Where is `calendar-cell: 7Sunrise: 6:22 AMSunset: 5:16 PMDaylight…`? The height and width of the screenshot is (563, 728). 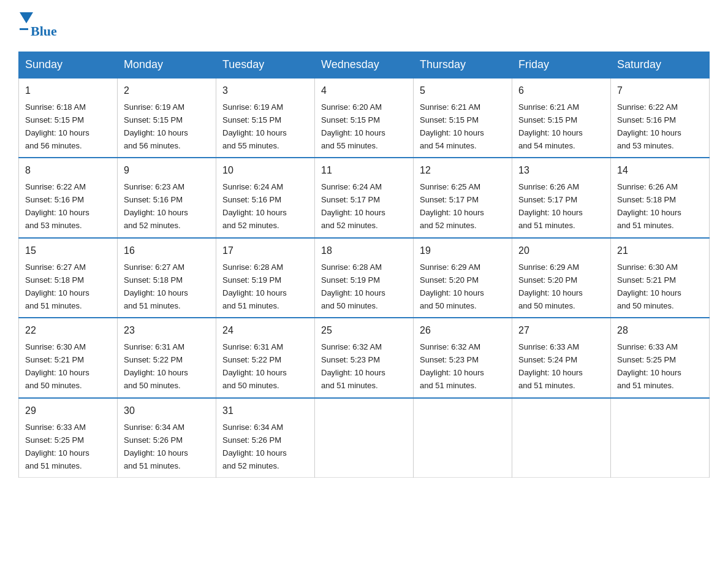 calendar-cell: 7Sunrise: 6:22 AMSunset: 5:16 PMDaylight… is located at coordinates (661, 118).